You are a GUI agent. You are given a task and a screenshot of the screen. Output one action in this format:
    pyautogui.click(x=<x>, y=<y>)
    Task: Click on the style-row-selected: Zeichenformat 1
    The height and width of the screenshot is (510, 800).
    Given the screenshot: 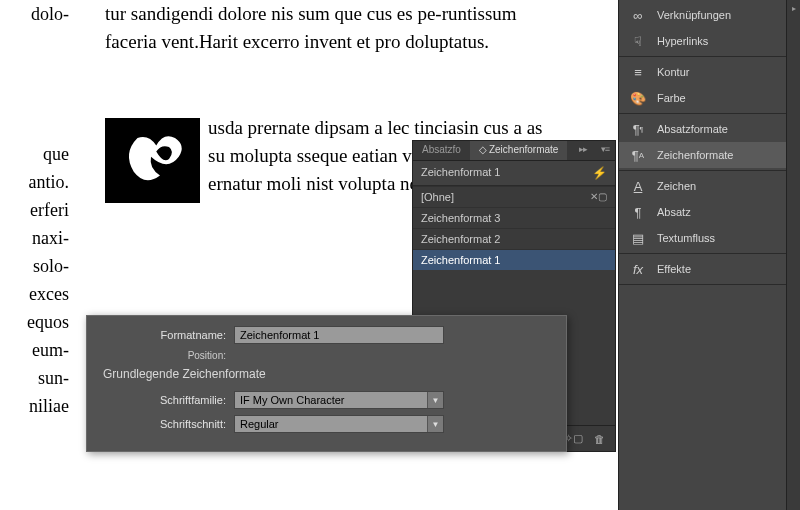 What is the action you would take?
    pyautogui.click(x=514, y=260)
    